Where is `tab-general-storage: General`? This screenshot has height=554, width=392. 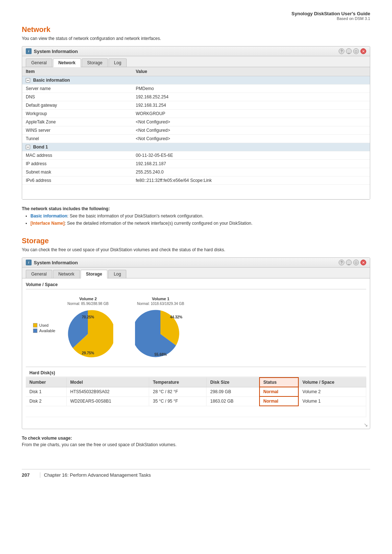 tab-general-storage: General is located at coordinates (39, 274).